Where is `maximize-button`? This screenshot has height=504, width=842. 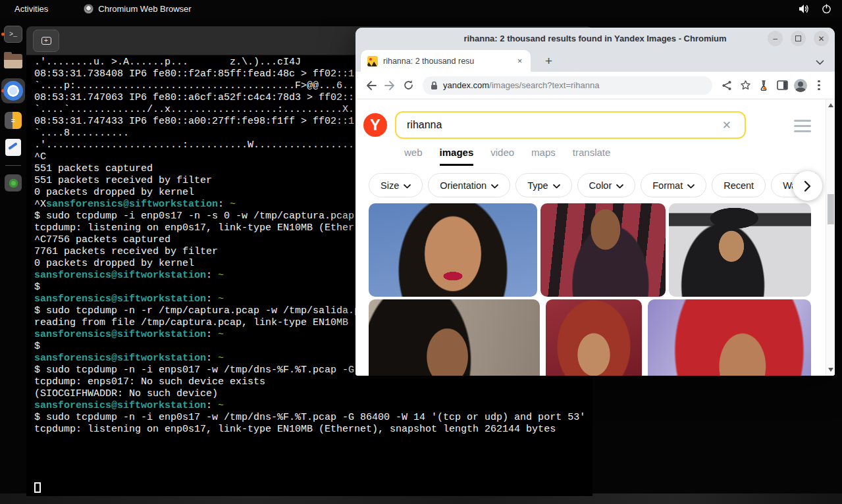
maximize-button is located at coordinates (798, 38).